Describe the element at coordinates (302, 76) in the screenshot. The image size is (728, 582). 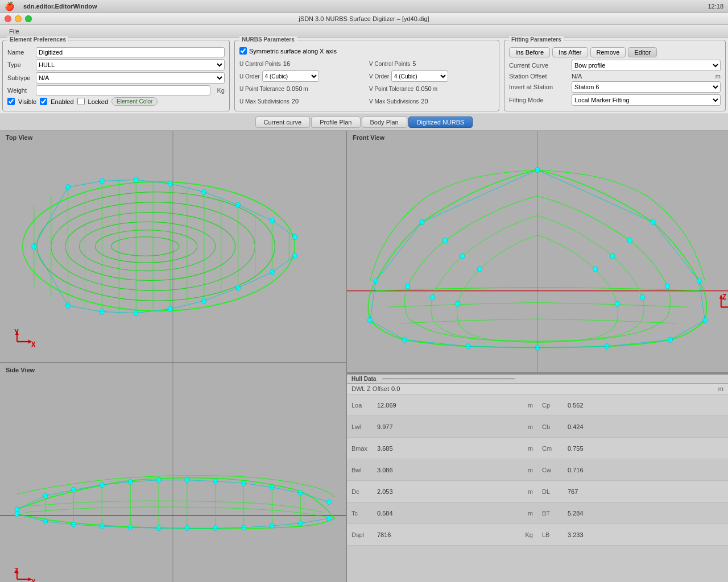
I see `u-order-row: U Order 4 (Cubic)` at that location.